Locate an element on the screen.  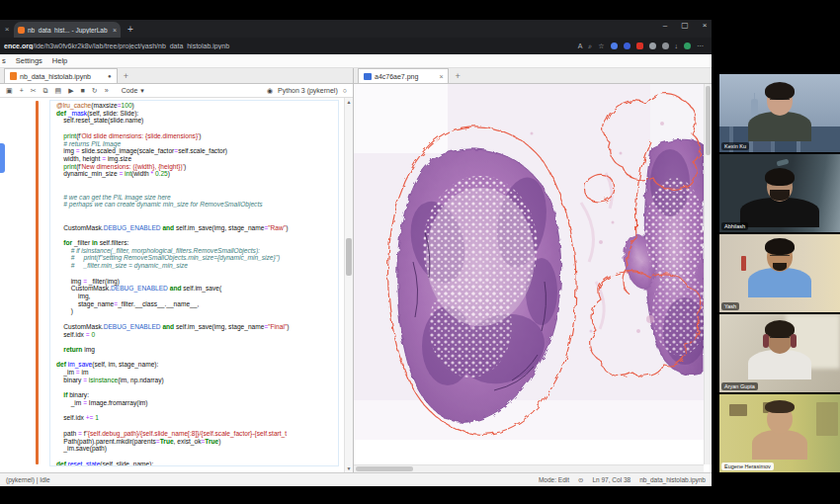
scrollbar-thumb is located at coordinates (349, 257).